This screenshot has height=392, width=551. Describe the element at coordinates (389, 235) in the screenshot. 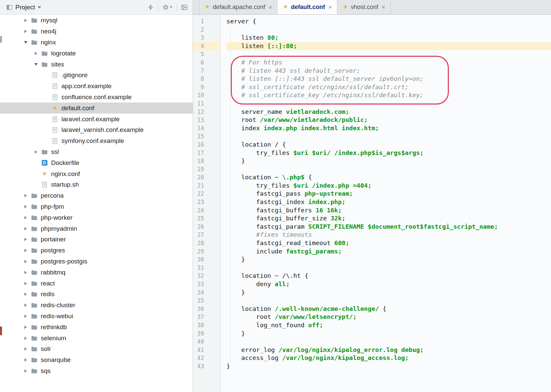

I see `code-line-27: #fixes timeouts` at that location.